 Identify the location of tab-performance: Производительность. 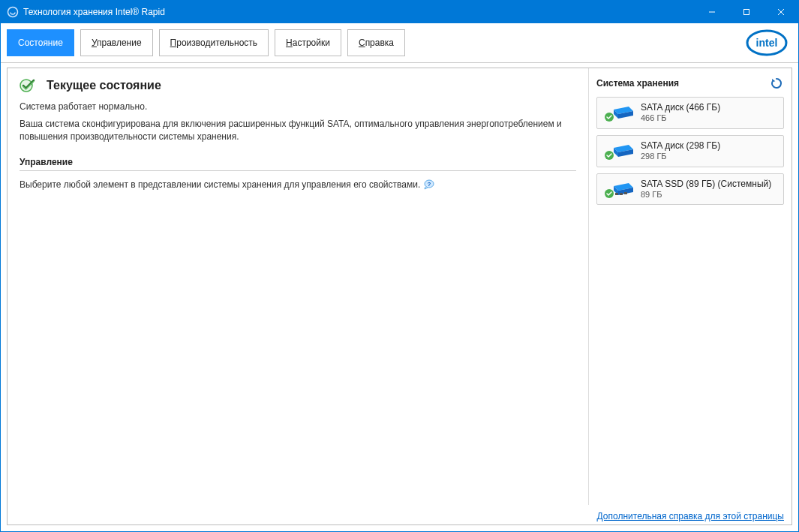
(214, 43).